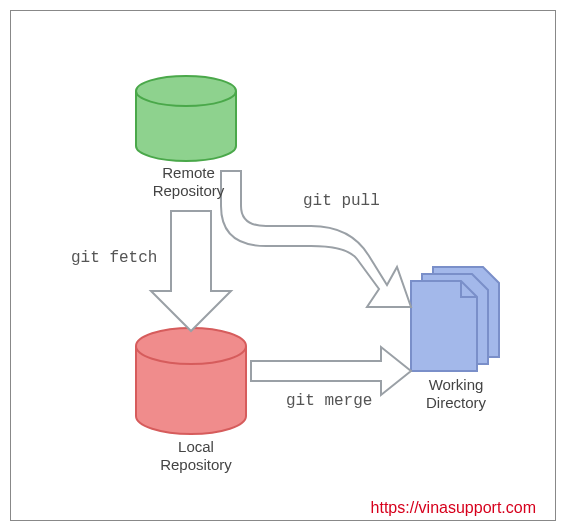 Image resolution: width=566 pixels, height=531 pixels. I want to click on git-merge-arrow, so click(331, 371).